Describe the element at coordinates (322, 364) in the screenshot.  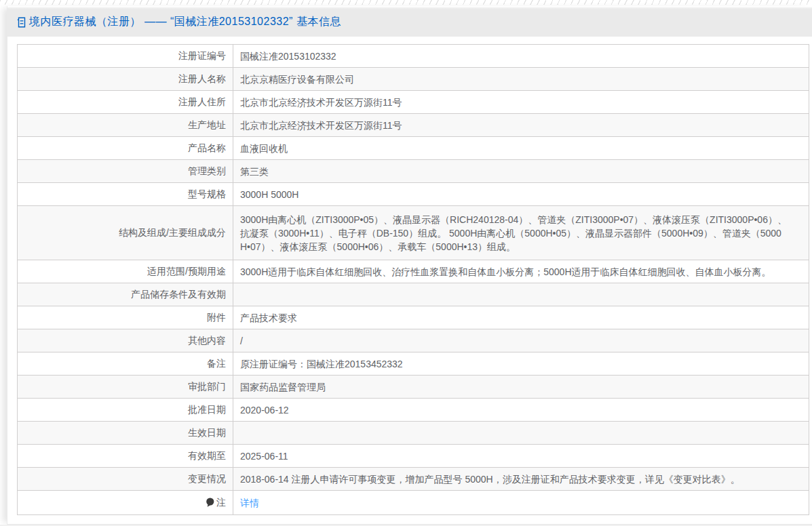
I see `row-value-text: 原注册证编号：国械注准20153452332` at that location.